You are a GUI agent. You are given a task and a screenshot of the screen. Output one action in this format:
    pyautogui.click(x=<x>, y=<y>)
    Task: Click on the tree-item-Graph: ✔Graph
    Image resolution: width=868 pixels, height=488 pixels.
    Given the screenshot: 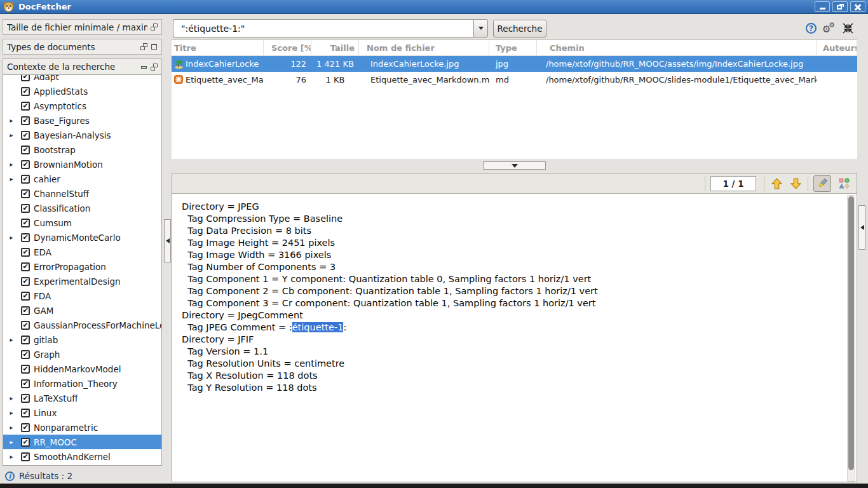 What is the action you would take?
    pyautogui.click(x=83, y=355)
    